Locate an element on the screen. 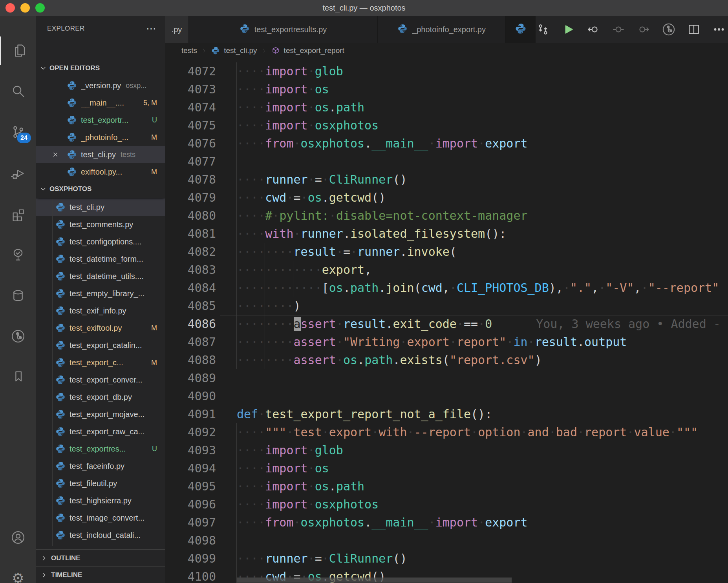  split-editor-icon is located at coordinates (694, 29).